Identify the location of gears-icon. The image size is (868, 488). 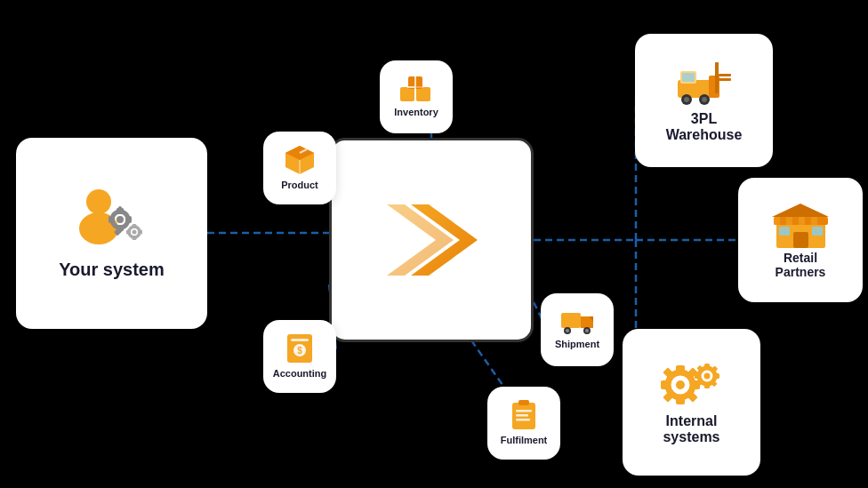
(692, 387).